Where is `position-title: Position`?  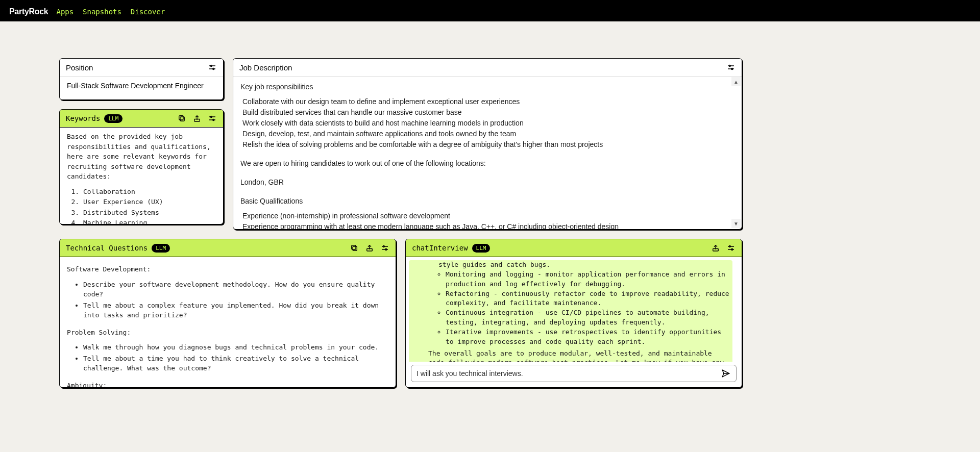 position-title: Position is located at coordinates (80, 67).